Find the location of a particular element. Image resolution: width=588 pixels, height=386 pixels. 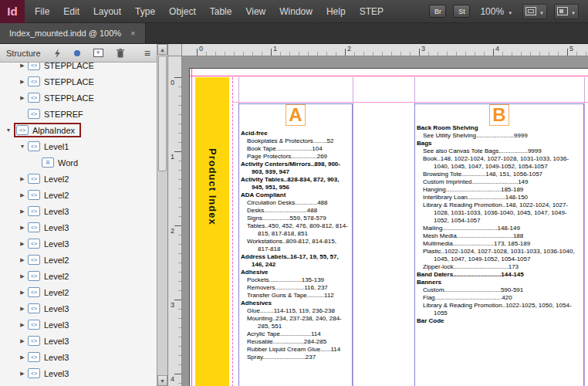

bridge-button: Br is located at coordinates (438, 11).